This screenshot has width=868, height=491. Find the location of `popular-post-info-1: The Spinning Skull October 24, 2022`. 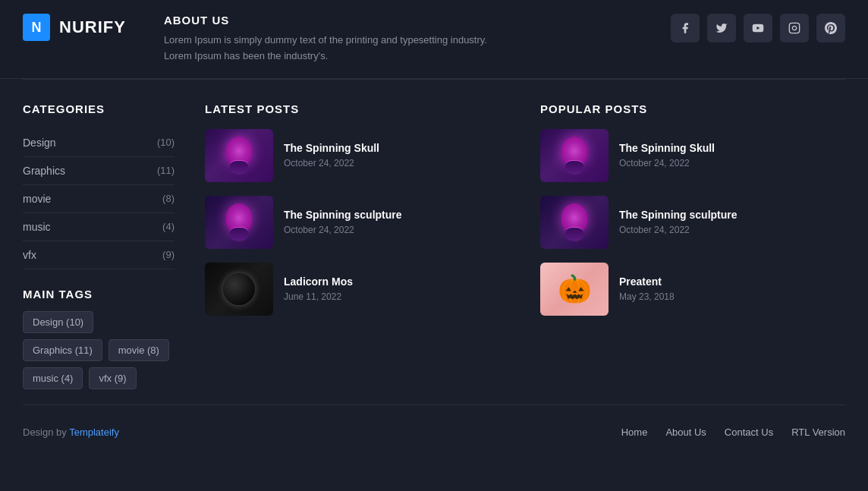

popular-post-info-1: The Spinning Skull October 24, 2022 is located at coordinates (732, 155).